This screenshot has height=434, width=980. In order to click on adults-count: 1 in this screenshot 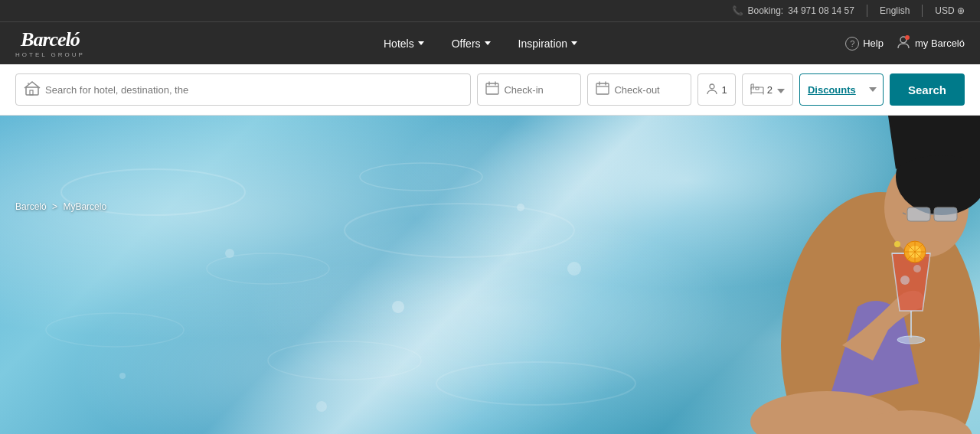, I will do `click(724, 90)`.